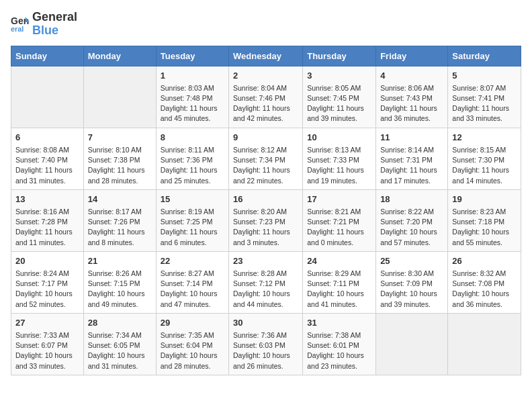 This screenshot has height=411, width=532. I want to click on day-number: 19, so click(484, 199).